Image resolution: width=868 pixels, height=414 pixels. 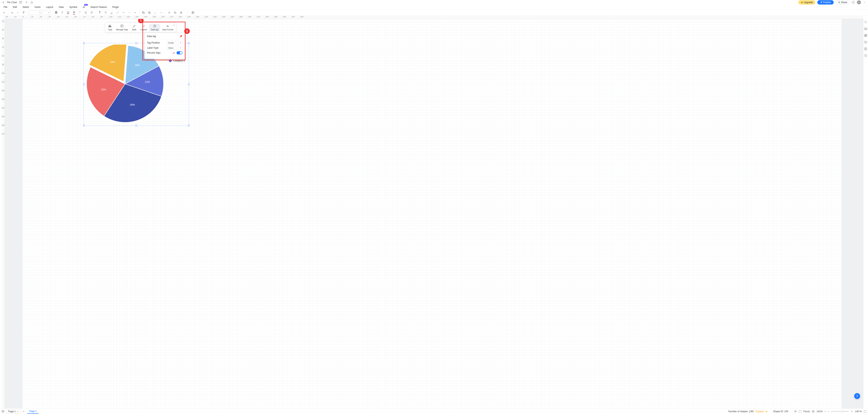 I want to click on image-panel-icon, so click(x=866, y=29).